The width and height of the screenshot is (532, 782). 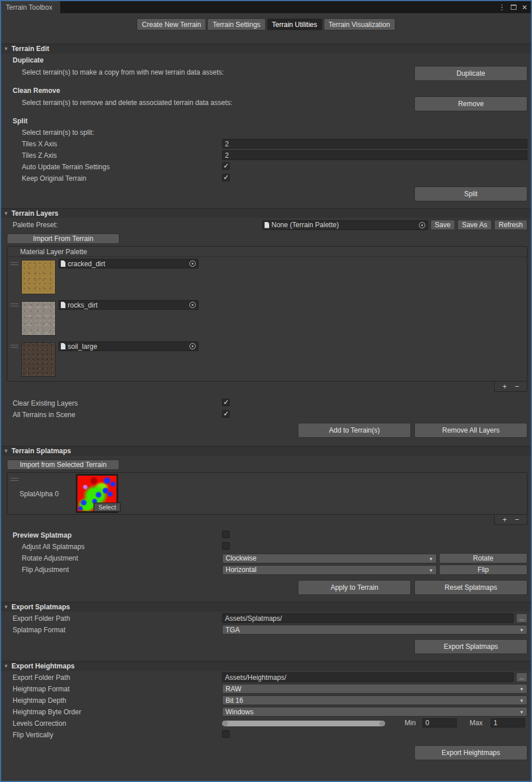 I want to click on palette-preset-object-field: None (Terrain Palette), so click(x=345, y=225).